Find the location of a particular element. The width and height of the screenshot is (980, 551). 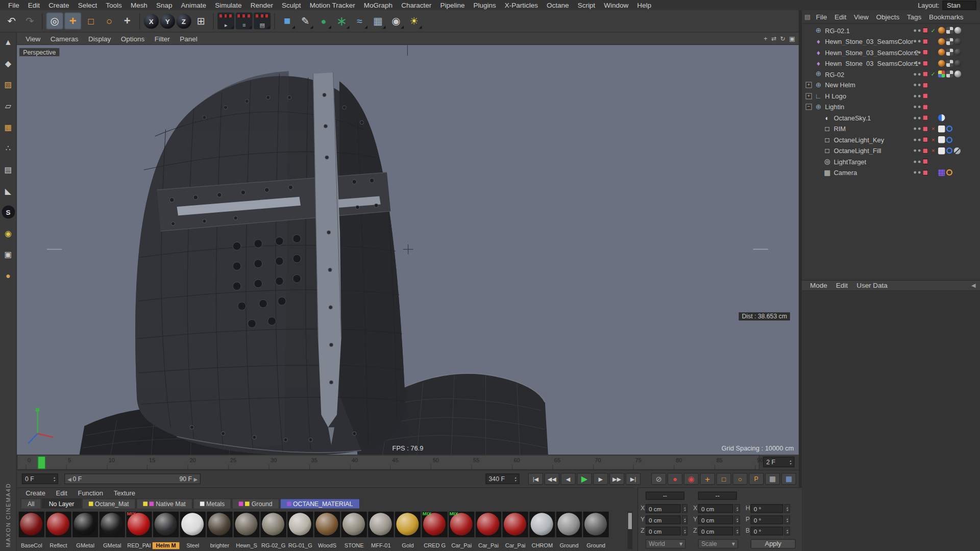

material-tab-octane-mat: Octane_Mat is located at coordinates (109, 504).